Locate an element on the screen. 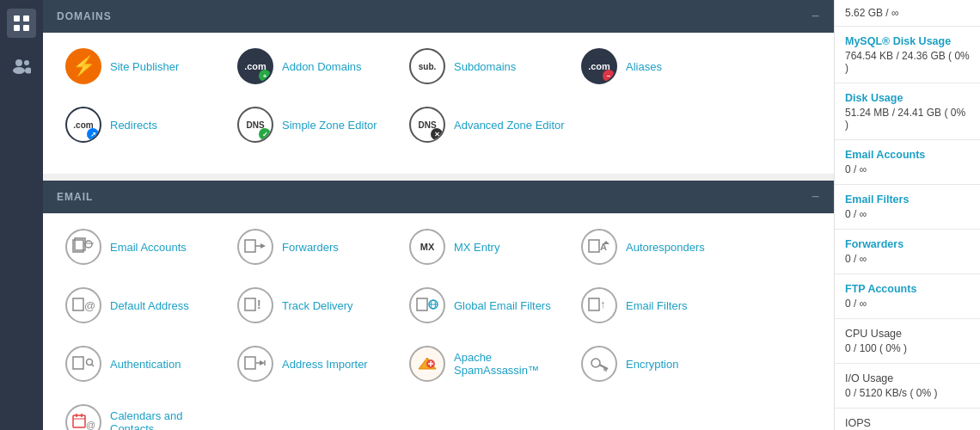 The width and height of the screenshot is (980, 430). io-usage-value: 0 / 5120 KB/s ( 0% ) is located at coordinates (908, 393).